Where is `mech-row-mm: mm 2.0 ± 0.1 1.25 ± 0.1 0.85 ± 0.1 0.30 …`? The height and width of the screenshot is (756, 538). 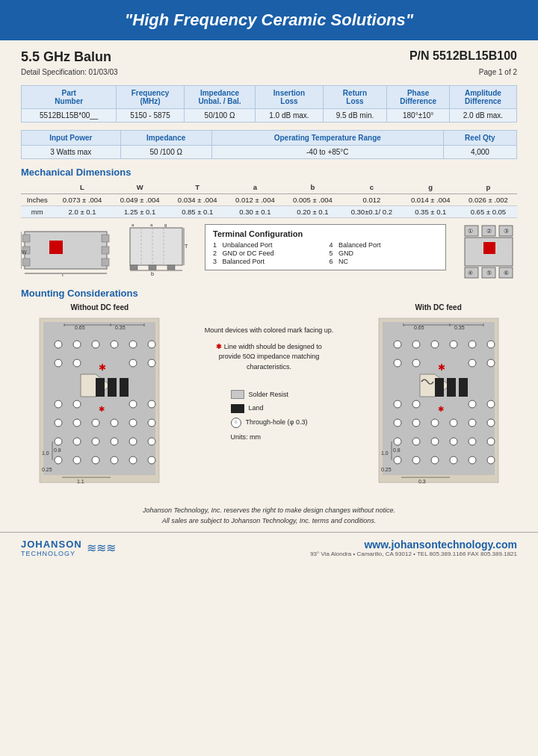
mech-row-mm: mm 2.0 ± 0.1 1.25 ± 0.1 0.85 ± 0.1 0.30 … is located at coordinates (269, 212).